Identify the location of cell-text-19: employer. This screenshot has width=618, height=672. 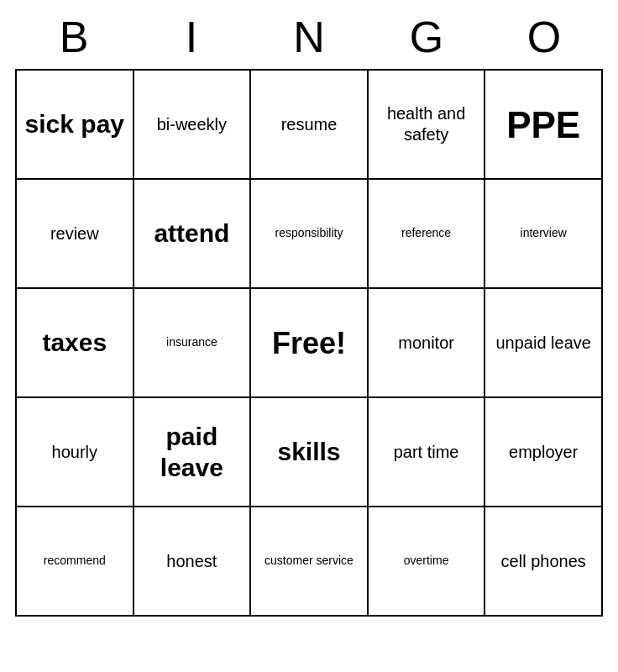
(543, 452).